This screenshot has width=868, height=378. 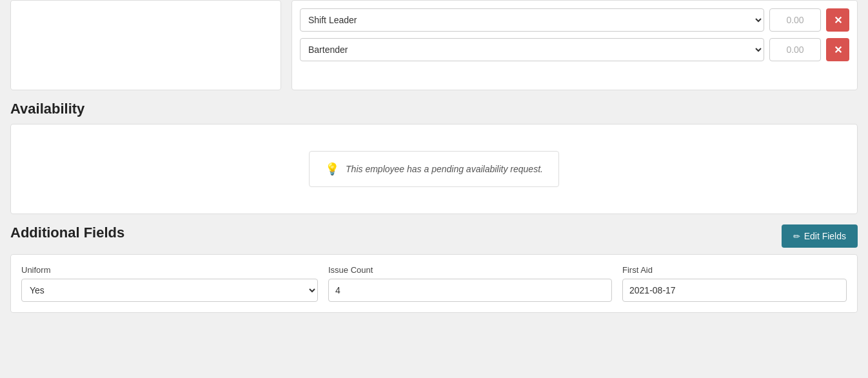 I want to click on first-aid-input, so click(x=735, y=290).